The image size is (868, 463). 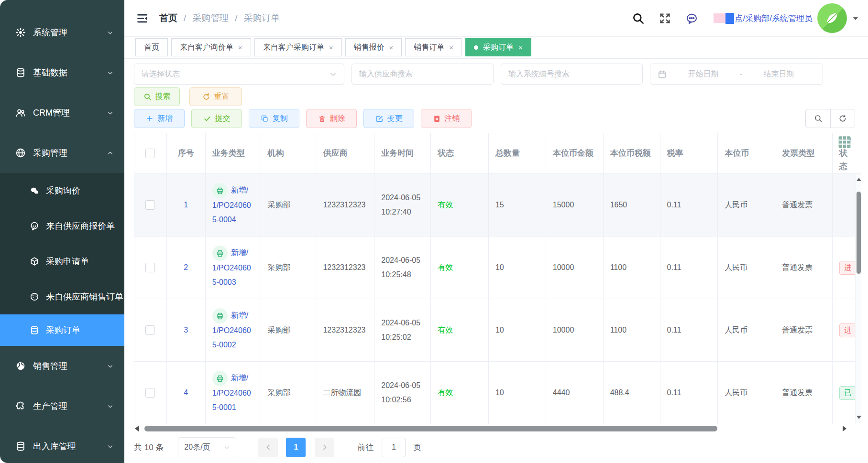 I want to click on table-search-icon, so click(x=818, y=118).